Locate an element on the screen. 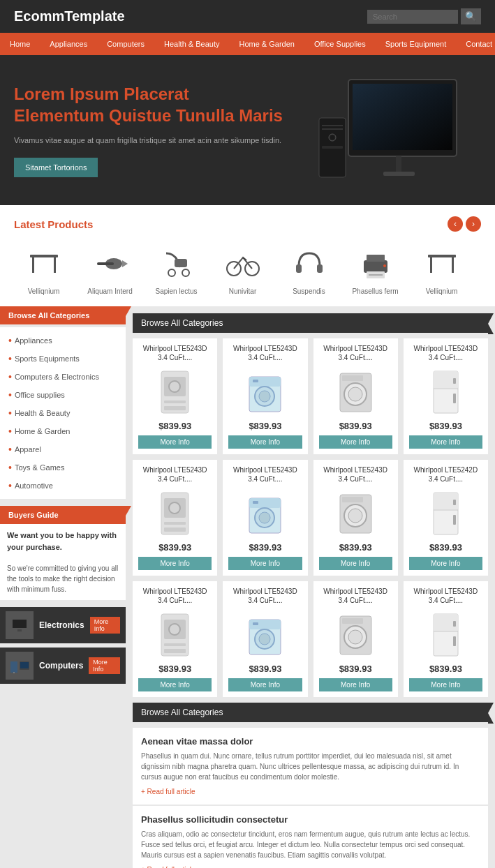  article-text: Phasellus in quam dui. Nunc ornare, tell… is located at coordinates (310, 766).